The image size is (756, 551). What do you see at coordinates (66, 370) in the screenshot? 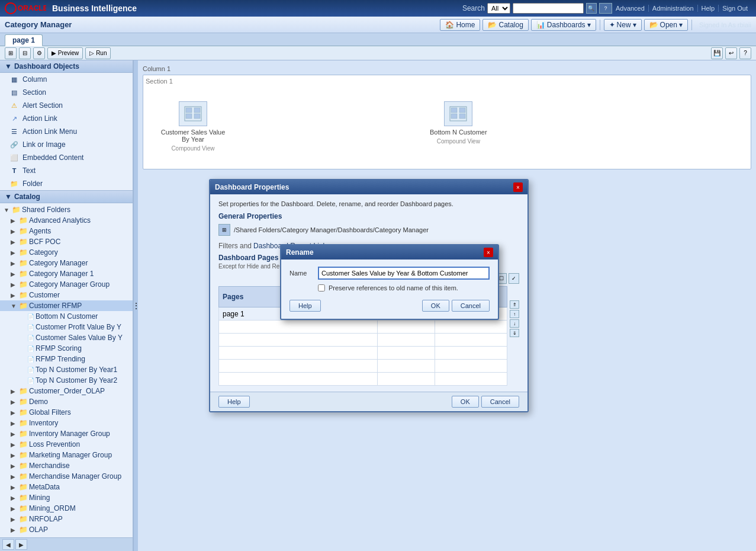
I see `doc-top-n-year1: 📄 Top N Customer By Year1` at bounding box center [66, 370].